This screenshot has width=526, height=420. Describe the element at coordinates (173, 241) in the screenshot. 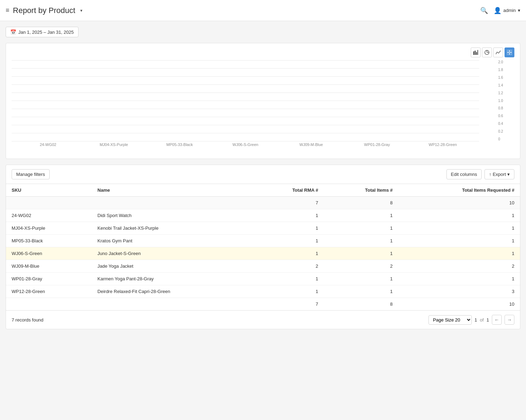

I see `cell-name-2: Kratos Gym Pant` at that location.